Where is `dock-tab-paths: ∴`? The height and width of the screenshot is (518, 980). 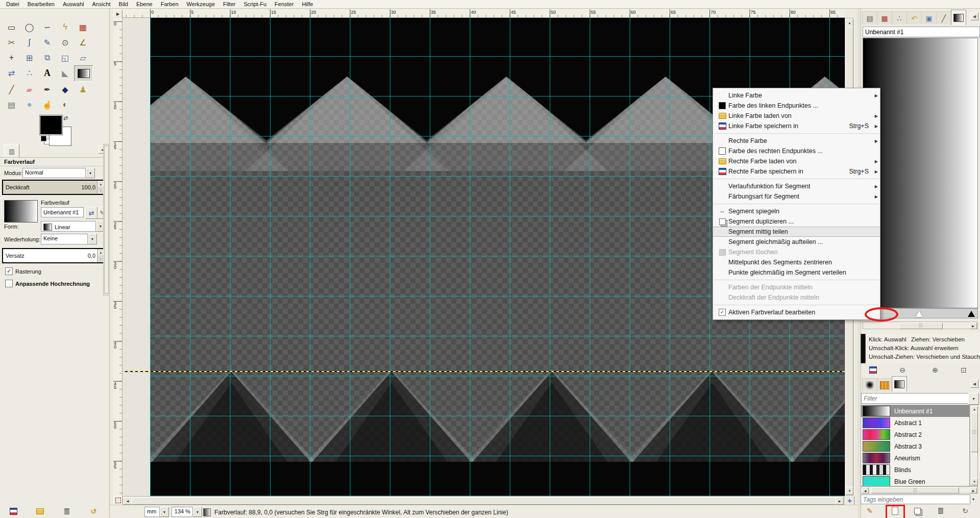 dock-tab-paths: ∴ is located at coordinates (899, 18).